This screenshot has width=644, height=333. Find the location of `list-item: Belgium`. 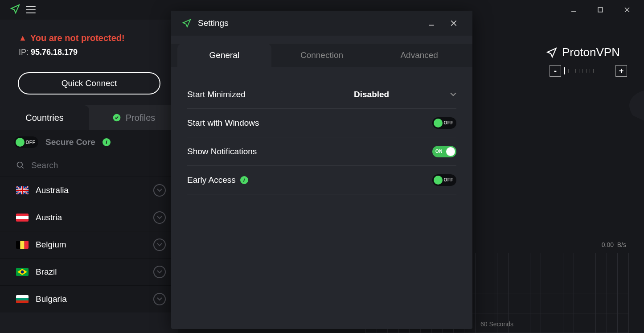

list-item: Belgium is located at coordinates (89, 244).